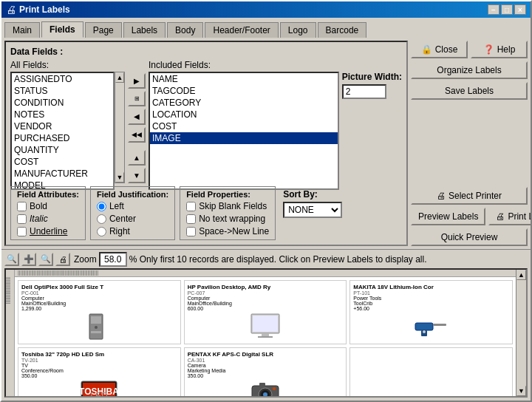  Describe the element at coordinates (102, 219) in the screenshot. I see `center-radio` at that location.